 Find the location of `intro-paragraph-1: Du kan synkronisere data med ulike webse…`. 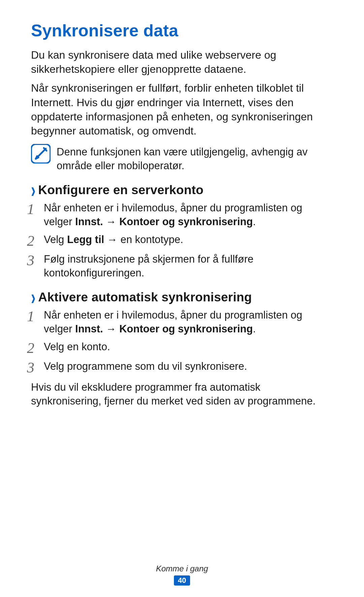

intro-paragraph-1: Du kan synkronisere data med ulike webse… is located at coordinates (182, 62).